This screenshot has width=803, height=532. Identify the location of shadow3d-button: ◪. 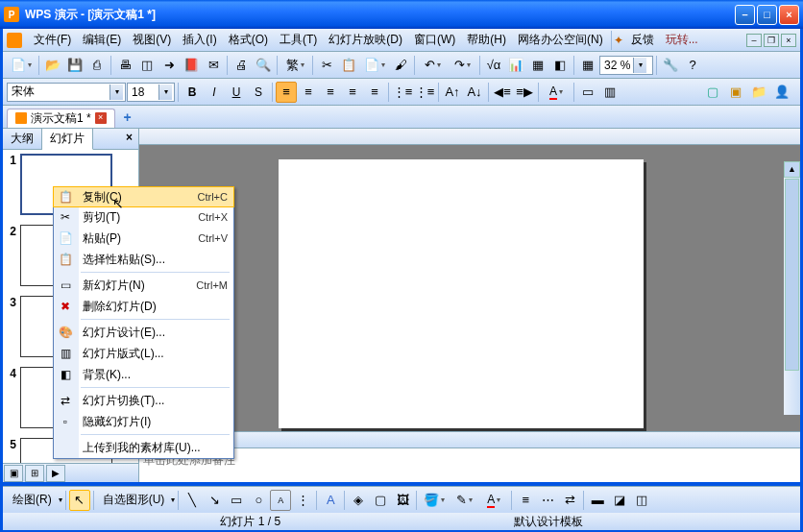
(620, 500).